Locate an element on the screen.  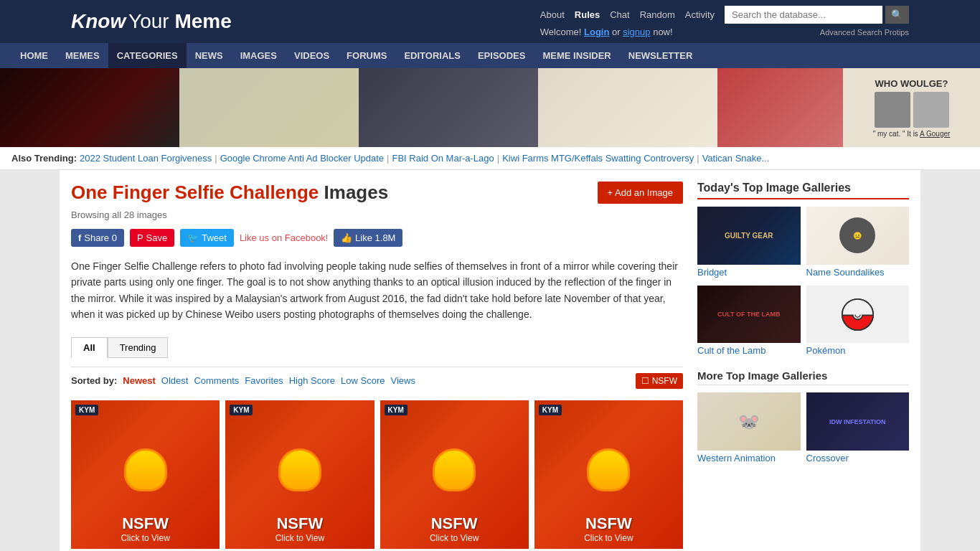
gallery-item-pokemon: Pokémon is located at coordinates (858, 322).